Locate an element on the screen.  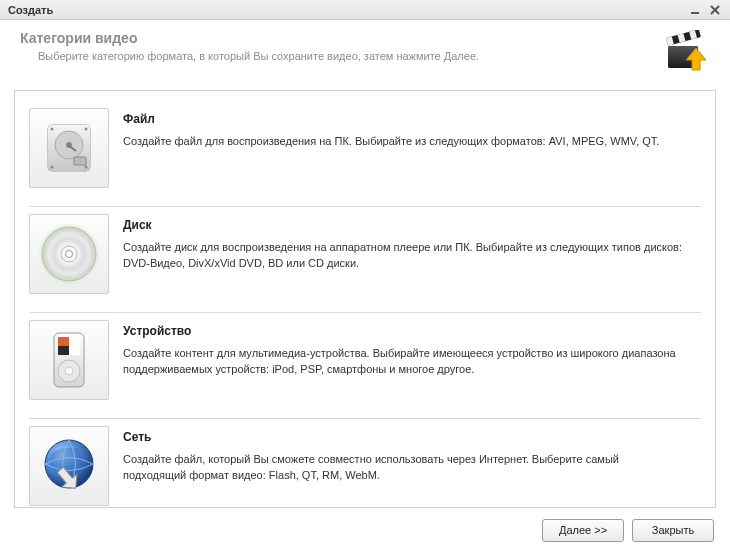
close-button is located at coordinates (715, 10).